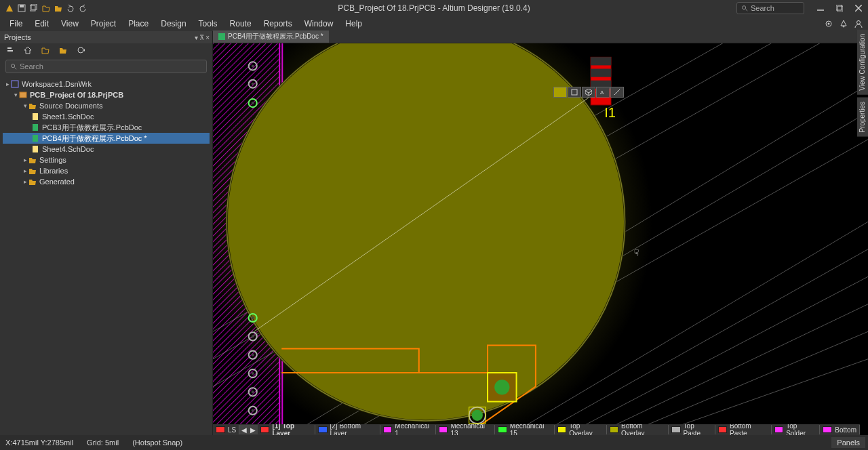 This screenshot has height=450, width=868. I want to click on menu-route: Route, so click(241, 24).